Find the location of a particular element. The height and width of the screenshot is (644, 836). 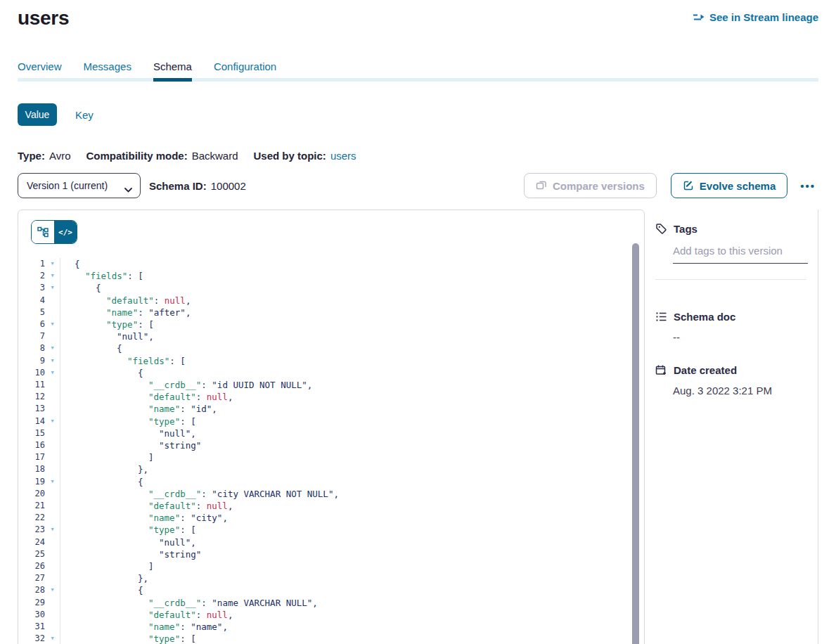

code-view-button: </> is located at coordinates (65, 232).